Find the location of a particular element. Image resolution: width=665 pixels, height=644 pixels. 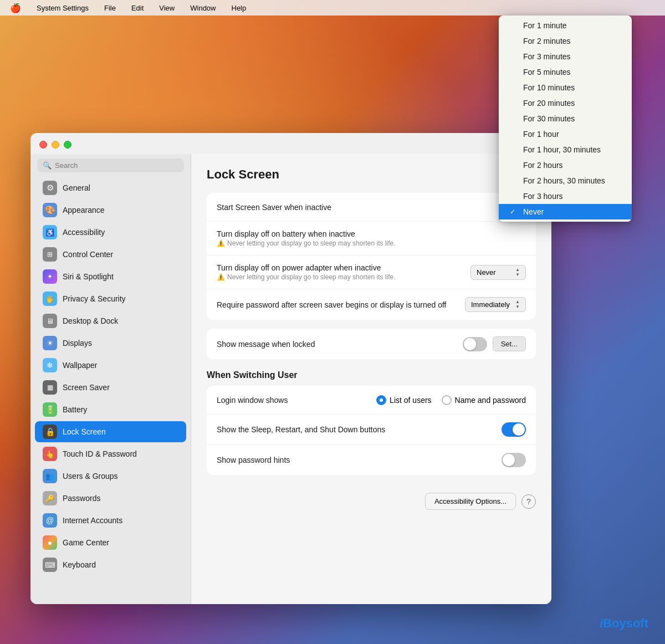

require-password-label: Require password after screen saver begi… is located at coordinates (341, 305).